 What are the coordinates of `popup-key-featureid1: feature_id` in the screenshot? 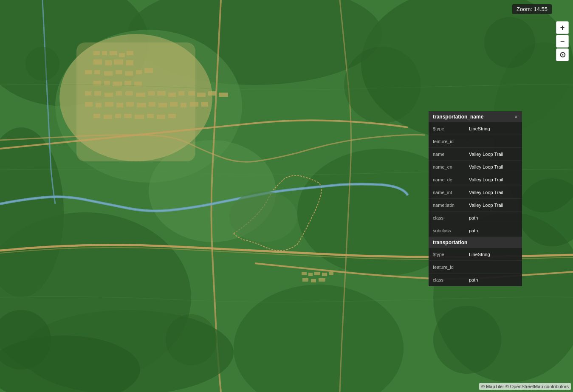 It's located at (451, 141).